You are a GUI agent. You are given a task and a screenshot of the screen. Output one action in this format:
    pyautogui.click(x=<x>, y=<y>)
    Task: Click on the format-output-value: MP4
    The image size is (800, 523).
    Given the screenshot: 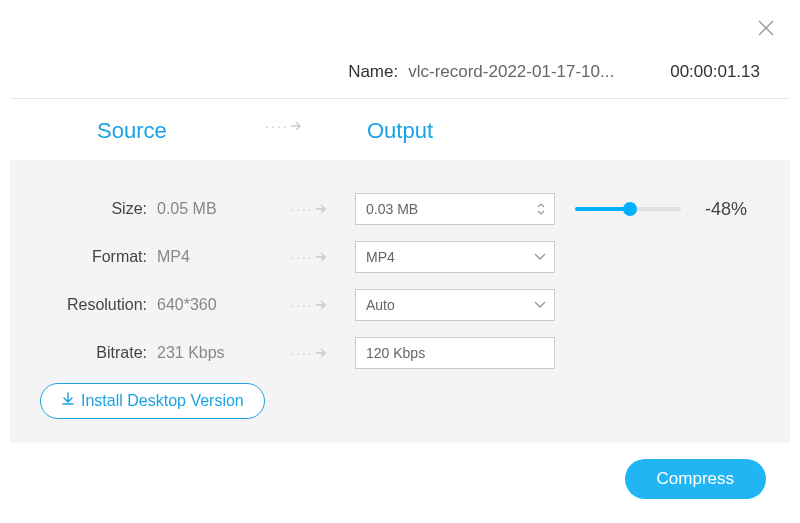 What is the action you would take?
    pyautogui.click(x=380, y=257)
    